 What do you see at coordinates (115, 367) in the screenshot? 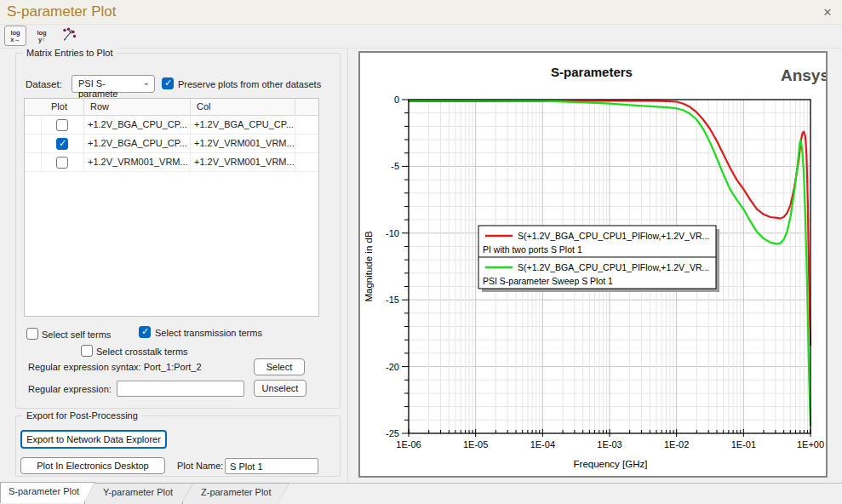
I see `regex-syntax-label: Regular expression syntax: Port_1:Port_2` at bounding box center [115, 367].